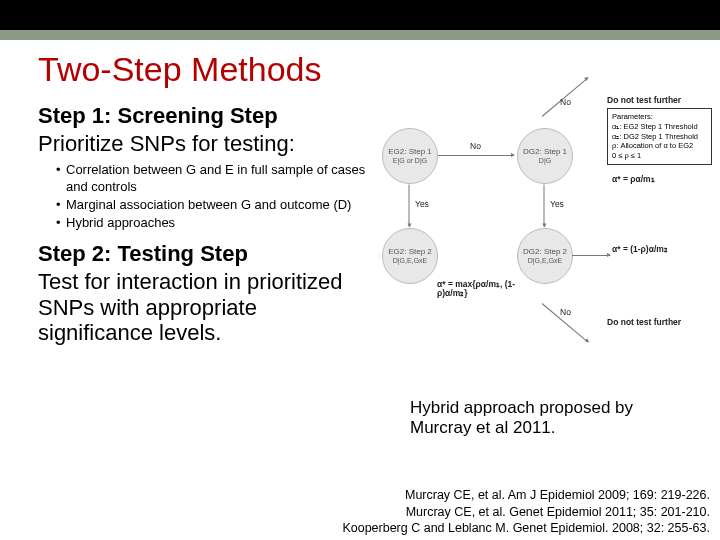  What do you see at coordinates (545, 152) in the screenshot?
I see `node-label: DG2: Step 1` at bounding box center [545, 152].